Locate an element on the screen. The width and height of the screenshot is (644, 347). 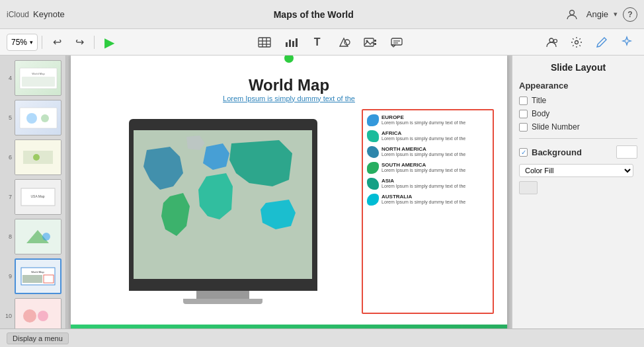
africa-icon is located at coordinates (373, 136).